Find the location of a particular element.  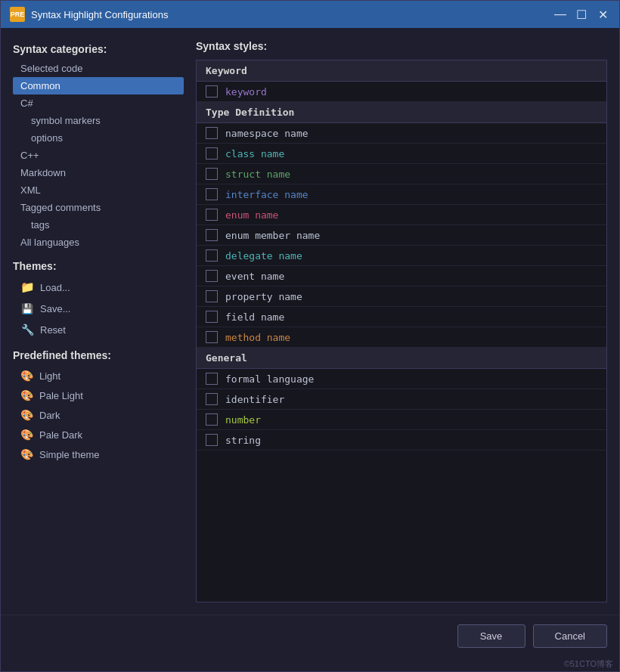

load-label: Load... is located at coordinates (55, 287).